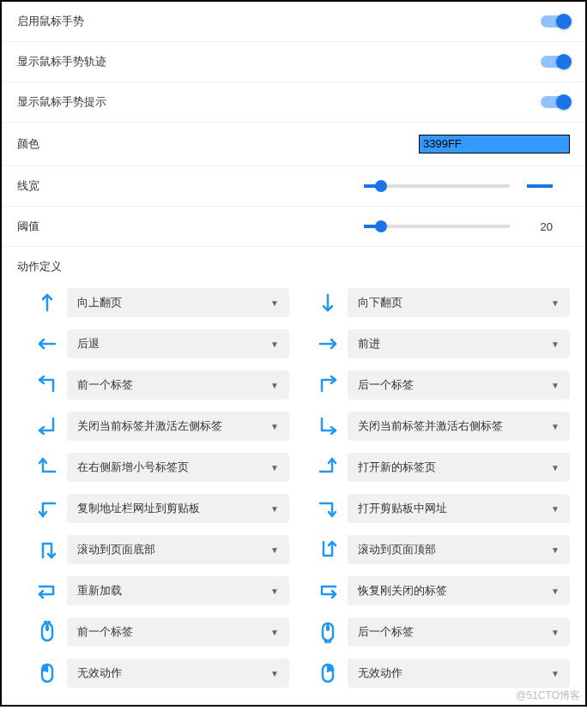 The height and width of the screenshot is (728, 587). What do you see at coordinates (458, 303) in the screenshot?
I see `action-select: 向下翻页 ▼` at bounding box center [458, 303].